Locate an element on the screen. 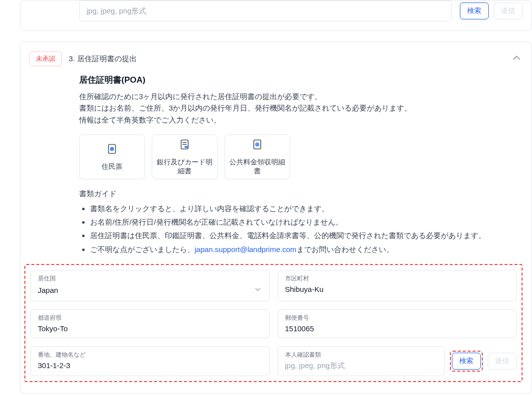 The height and width of the screenshot is (395, 532). section-header: 未承認 3. 居住証明書の提出 is located at coordinates (276, 59).